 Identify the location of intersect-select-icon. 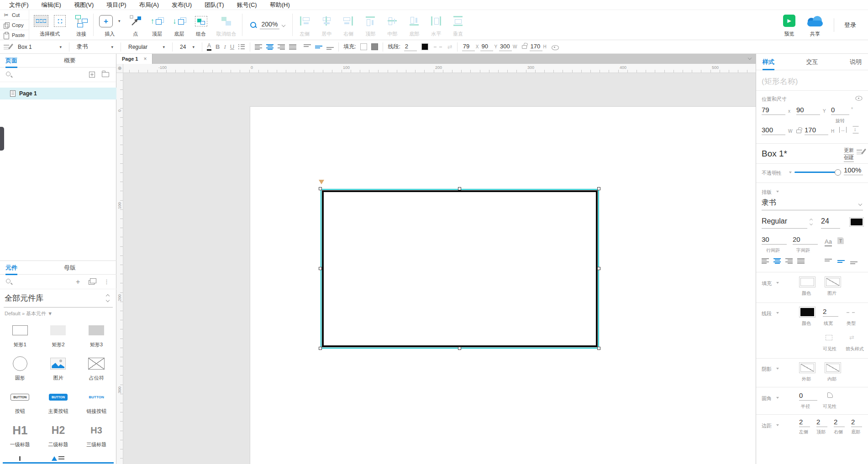
(41, 21).